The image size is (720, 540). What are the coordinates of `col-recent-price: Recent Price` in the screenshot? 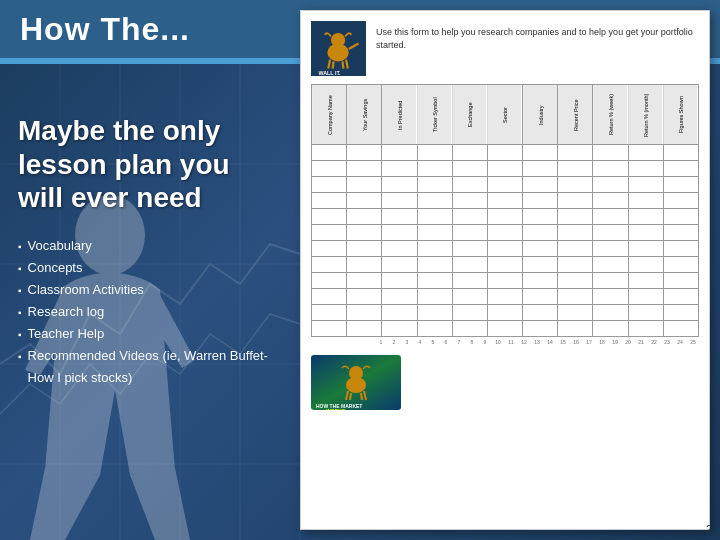 It's located at (576, 115).